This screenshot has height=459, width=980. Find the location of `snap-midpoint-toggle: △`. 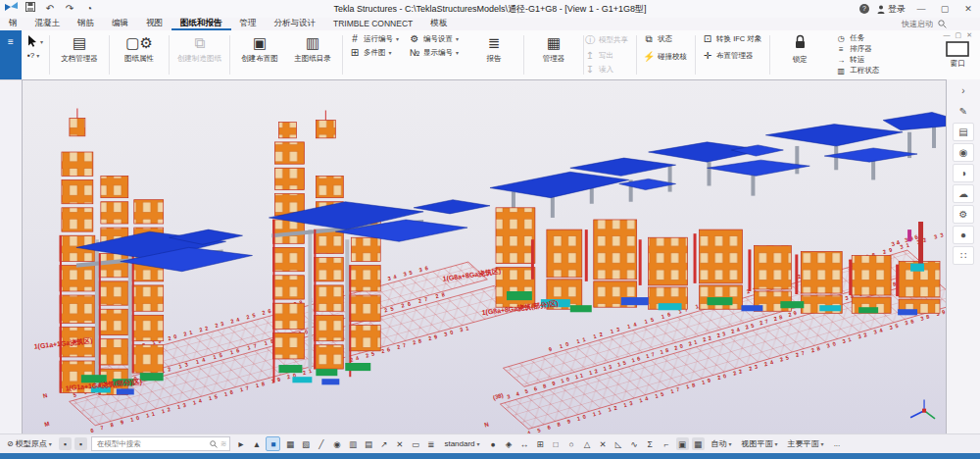

snap-midpoint-toggle: △ is located at coordinates (588, 443).